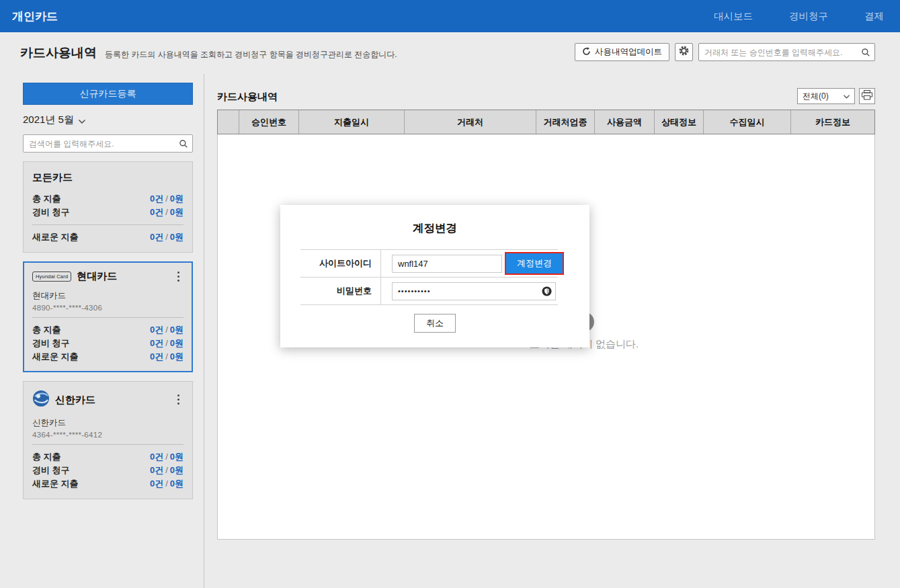  I want to click on nav-item-payment: 결제, so click(874, 16).